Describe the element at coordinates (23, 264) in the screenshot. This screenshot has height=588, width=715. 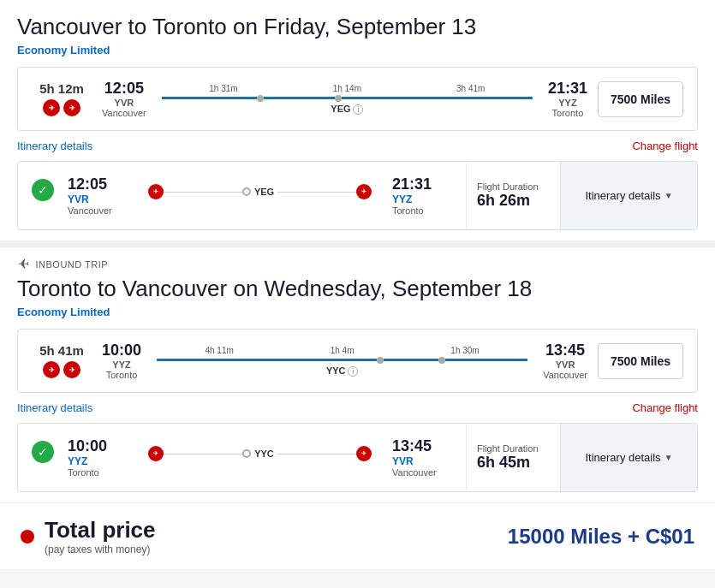
I see `inbound-plane-icon: ✈` at that location.